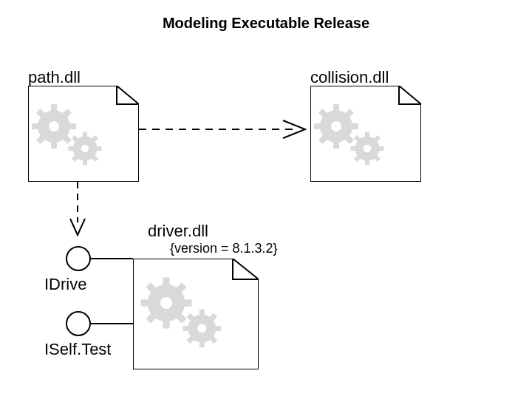 The width and height of the screenshot is (532, 399). What do you see at coordinates (266, 24) in the screenshot?
I see `diagram-title: Modeling Executable Release` at bounding box center [266, 24].